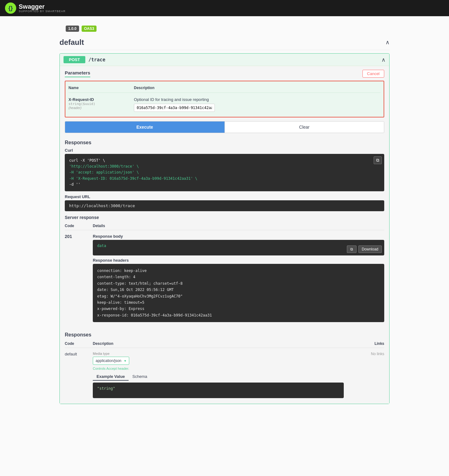 This screenshot has width=449, height=476. Describe the element at coordinates (174, 108) in the screenshot. I see `param-input` at that location.